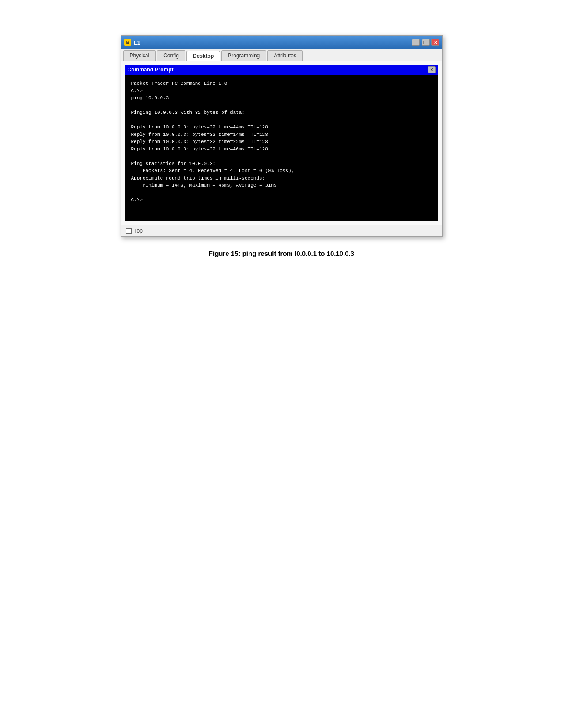  What do you see at coordinates (203, 56) in the screenshot?
I see `tab-desktop: Desktop` at bounding box center [203, 56].